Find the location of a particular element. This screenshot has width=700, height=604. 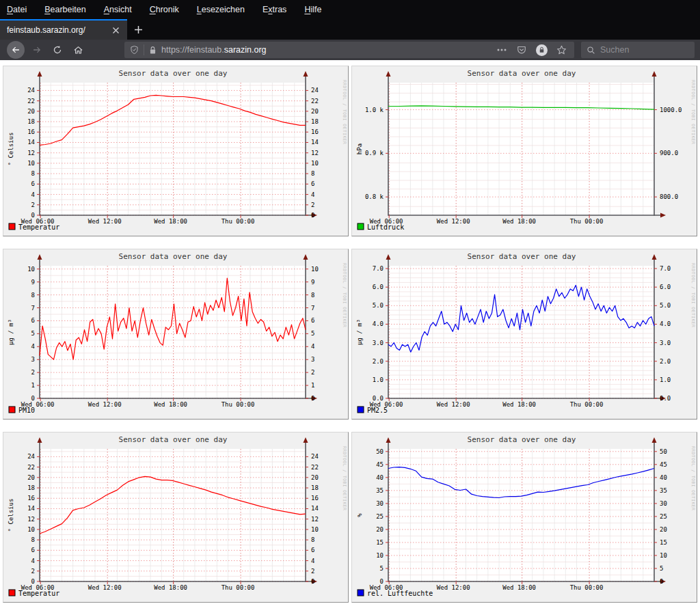

y-tick-label: 3.0 is located at coordinates (378, 343).